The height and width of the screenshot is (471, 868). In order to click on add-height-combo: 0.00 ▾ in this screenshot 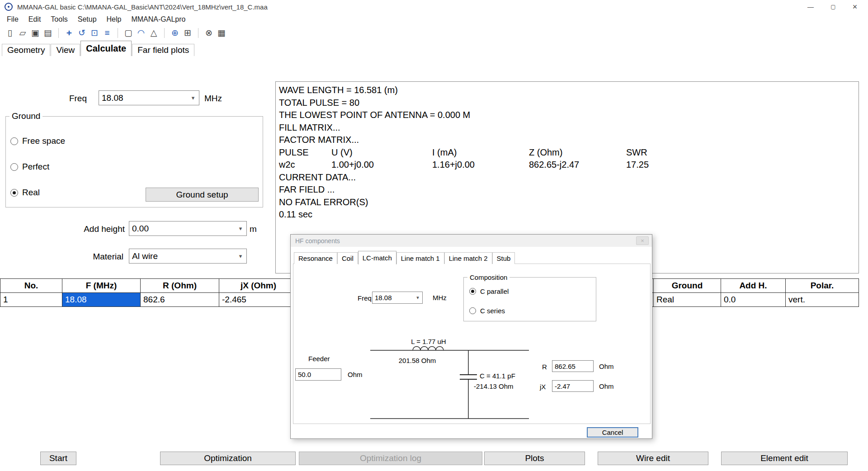, I will do `click(188, 229)`.